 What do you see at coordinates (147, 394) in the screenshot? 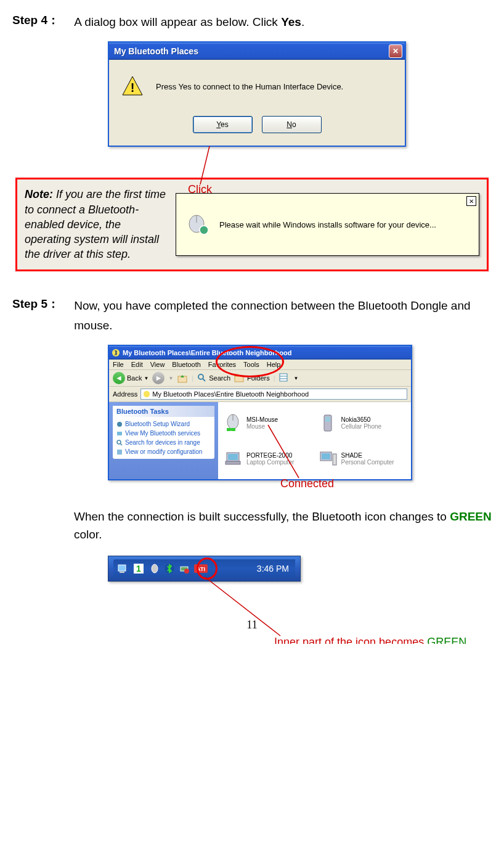
I see `bluetooth-address-icon` at bounding box center [147, 394].